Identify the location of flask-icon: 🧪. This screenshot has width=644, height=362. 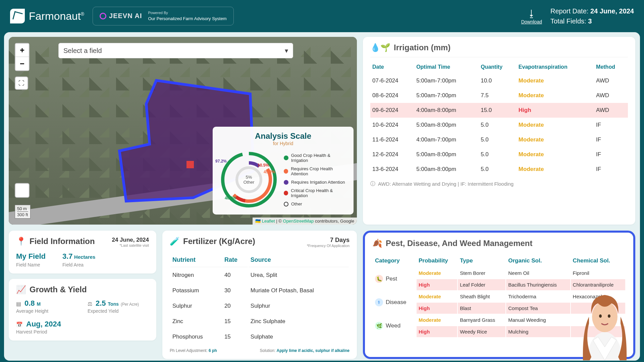
(175, 241).